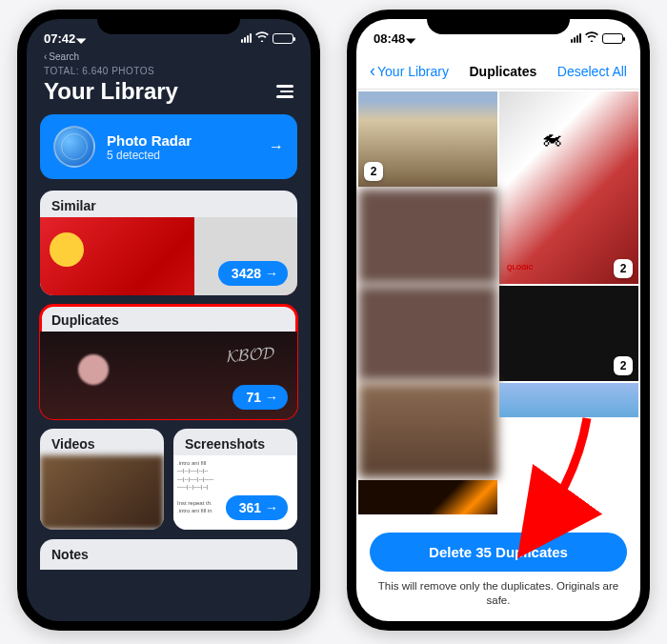 The image size is (667, 644). I want to click on deselect-all-button: Deselect All, so click(593, 71).